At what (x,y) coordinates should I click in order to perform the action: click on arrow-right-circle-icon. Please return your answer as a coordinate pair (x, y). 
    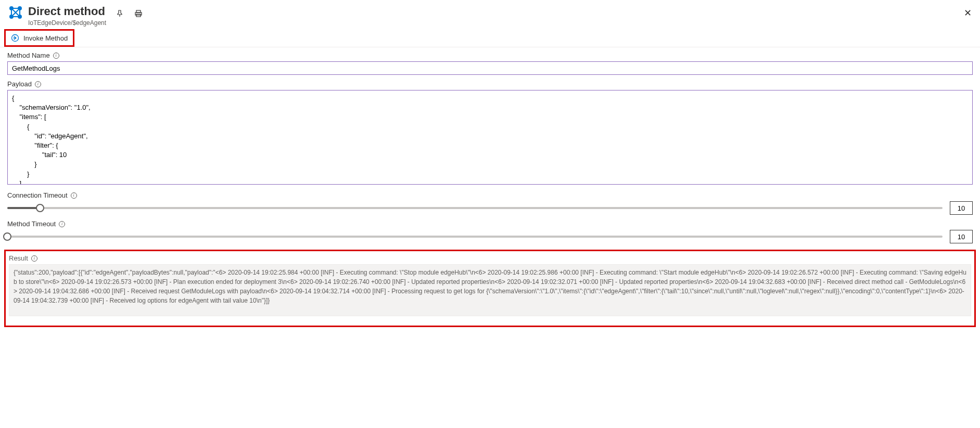
    Looking at the image, I should click on (15, 38).